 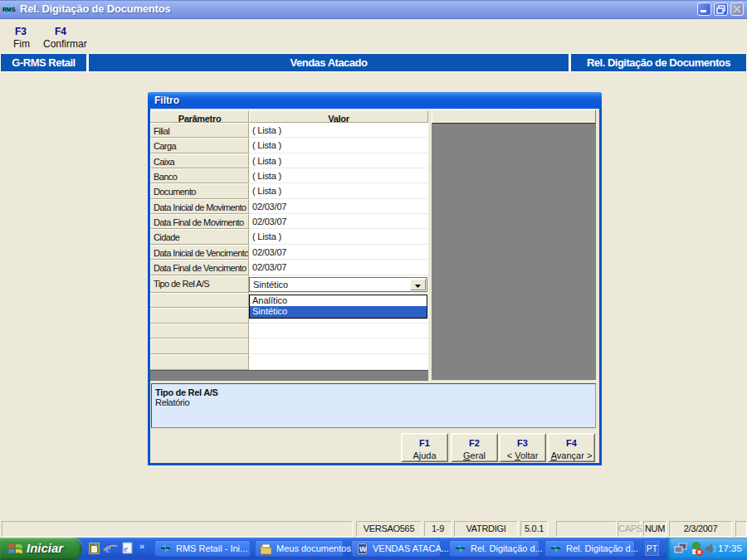 I want to click on svg-text: e, so click(x=126, y=548).